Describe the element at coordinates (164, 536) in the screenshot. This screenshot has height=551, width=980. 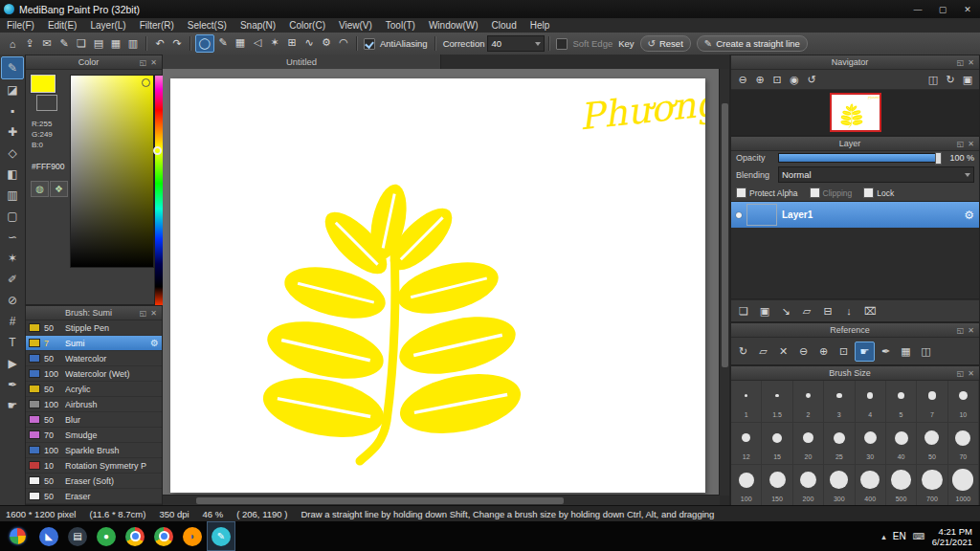
I see `taskbar-chrome-2-button` at that location.